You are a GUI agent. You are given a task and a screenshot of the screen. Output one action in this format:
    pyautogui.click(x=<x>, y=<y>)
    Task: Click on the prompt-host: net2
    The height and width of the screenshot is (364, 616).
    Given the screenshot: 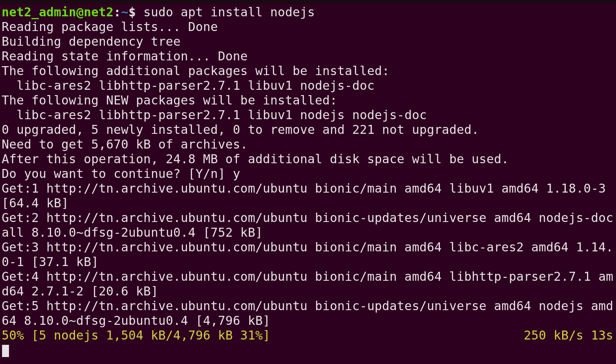 What is the action you would take?
    pyautogui.click(x=99, y=12)
    